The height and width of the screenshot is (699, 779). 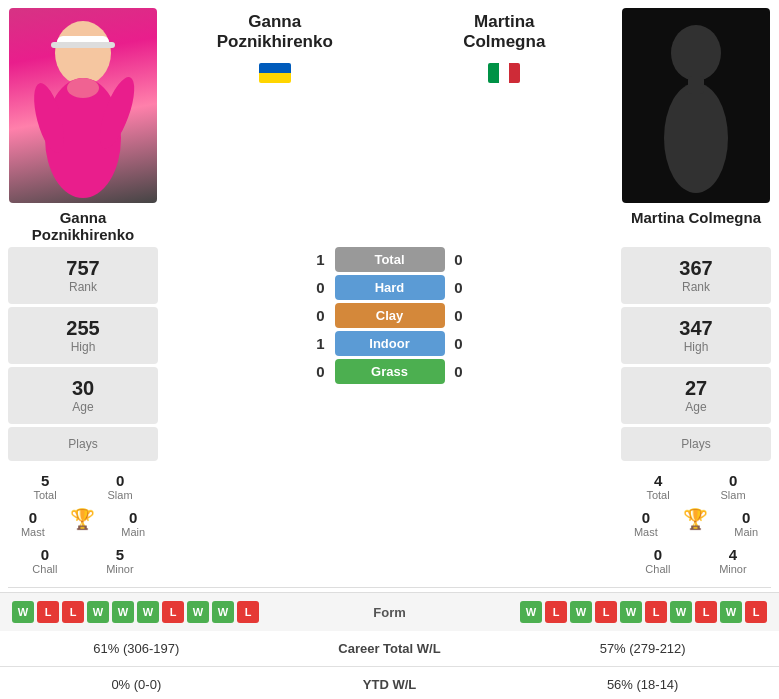 What do you see at coordinates (120, 495) in the screenshot?
I see `left-slam-lbl: Slam` at bounding box center [120, 495].